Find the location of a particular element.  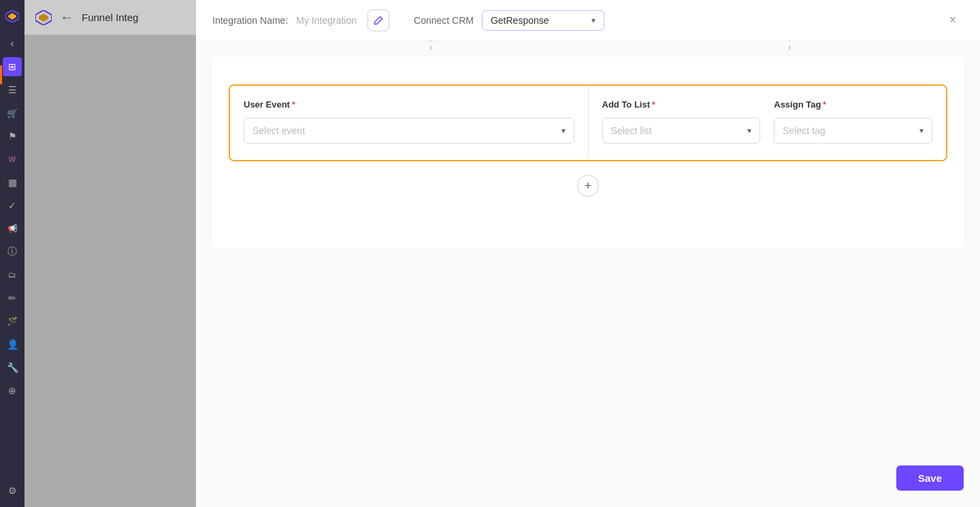

select-tag-placeholder: Select tag is located at coordinates (851, 131).